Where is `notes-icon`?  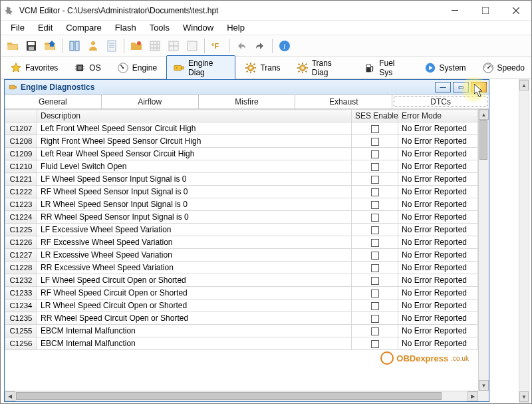 notes-icon is located at coordinates (112, 46).